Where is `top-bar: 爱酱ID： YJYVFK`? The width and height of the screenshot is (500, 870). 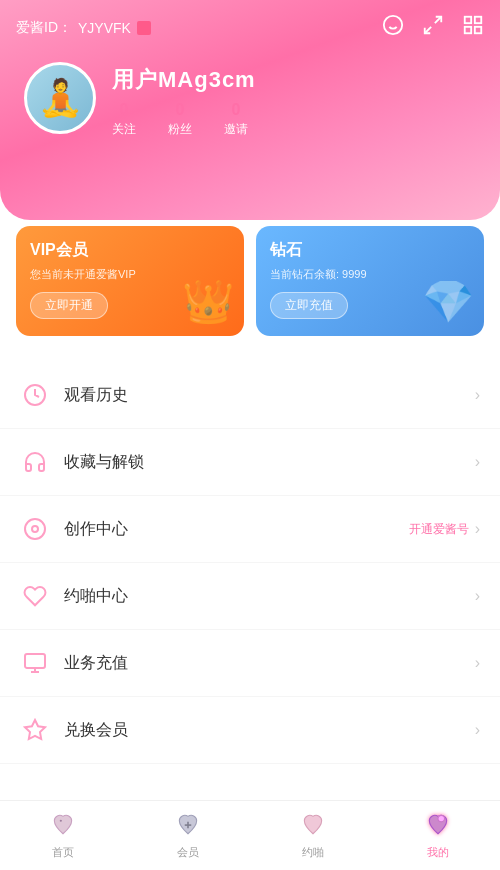 top-bar: 爱酱ID： YJYVFK is located at coordinates (250, 26).